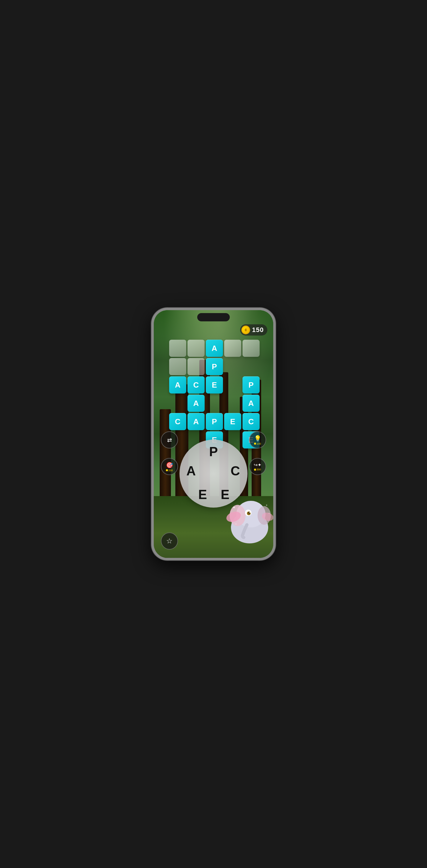  I want to click on circle-letter-a: A, so click(191, 471).